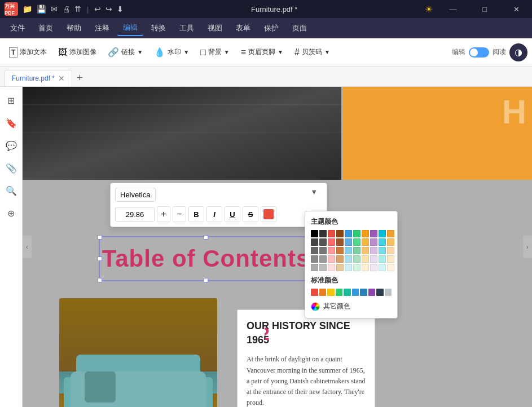 The image size is (532, 407). What do you see at coordinates (100, 280) in the screenshot?
I see `handle-bottom-left` at bounding box center [100, 280].